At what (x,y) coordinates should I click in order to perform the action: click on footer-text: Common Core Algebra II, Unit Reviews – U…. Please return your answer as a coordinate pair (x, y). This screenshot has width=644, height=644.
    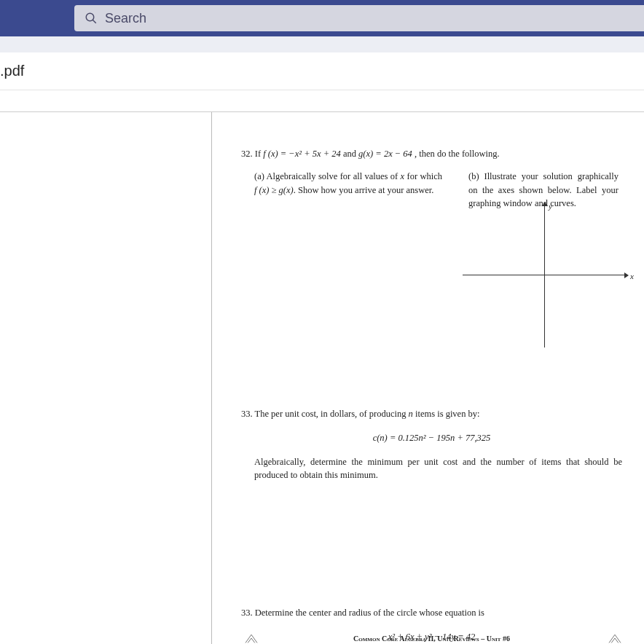
    Looking at the image, I should click on (431, 638).